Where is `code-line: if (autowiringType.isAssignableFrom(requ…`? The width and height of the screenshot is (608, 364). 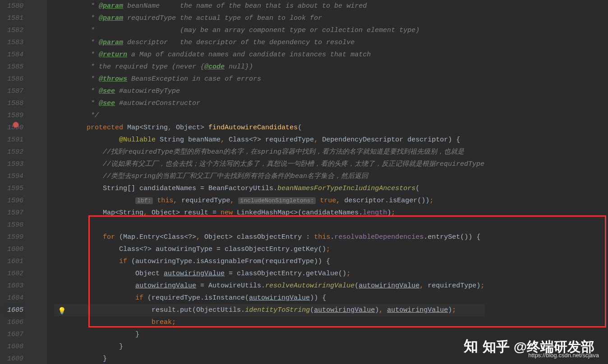 code-line: if (autowiringType.isAssignableFrom(requ… is located at coordinates (269, 261).